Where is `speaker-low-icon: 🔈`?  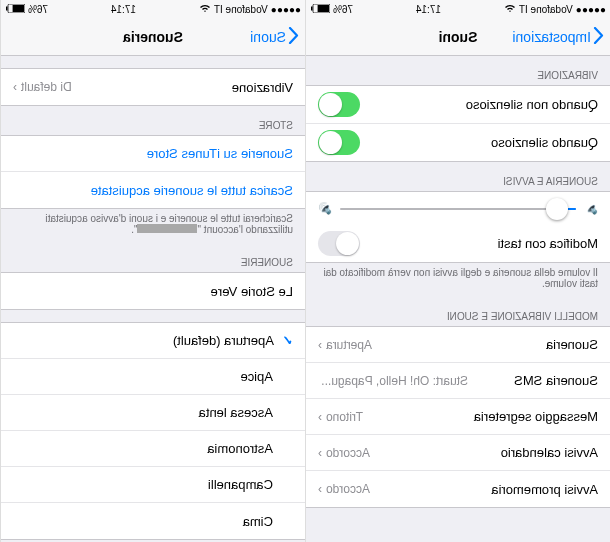
speaker-low-icon: 🔈 is located at coordinates (591, 208).